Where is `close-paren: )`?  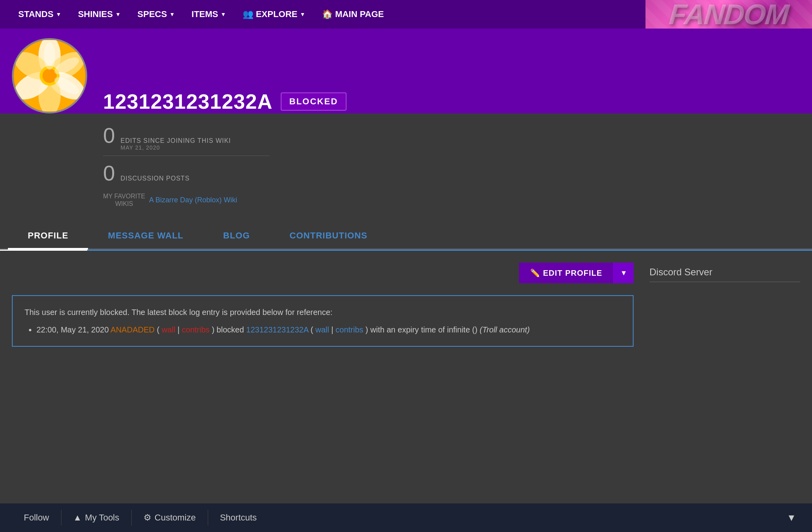 close-paren: ) is located at coordinates (214, 330).